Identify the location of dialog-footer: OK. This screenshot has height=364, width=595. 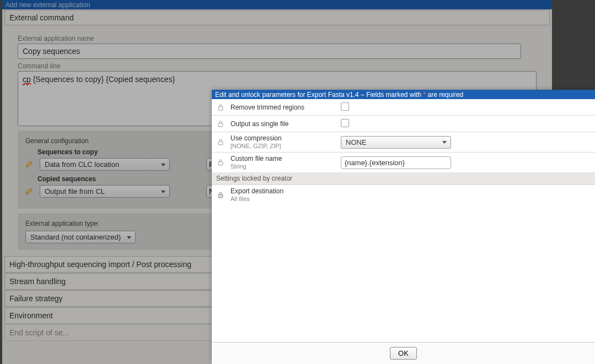
(404, 353).